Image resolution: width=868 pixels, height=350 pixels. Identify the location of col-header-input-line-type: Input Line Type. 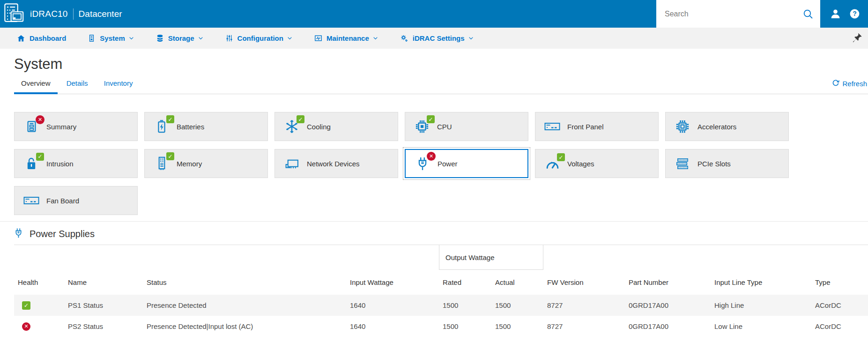
(761, 282).